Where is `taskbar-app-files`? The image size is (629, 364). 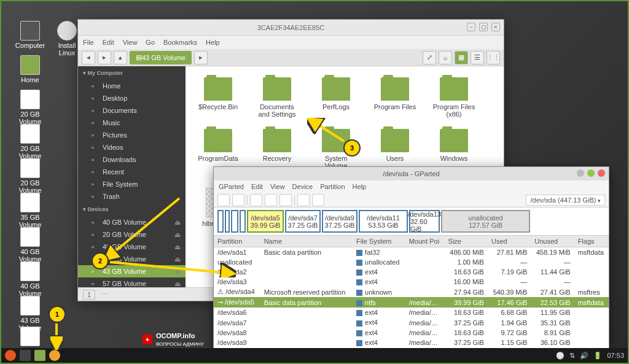
taskbar-app-files is located at coordinates (40, 355).